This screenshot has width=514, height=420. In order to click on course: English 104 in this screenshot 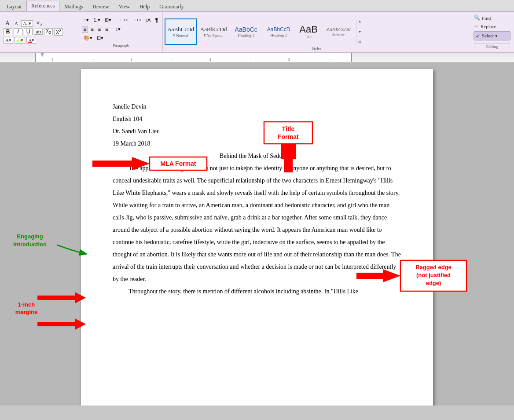, I will do `click(257, 119)`.